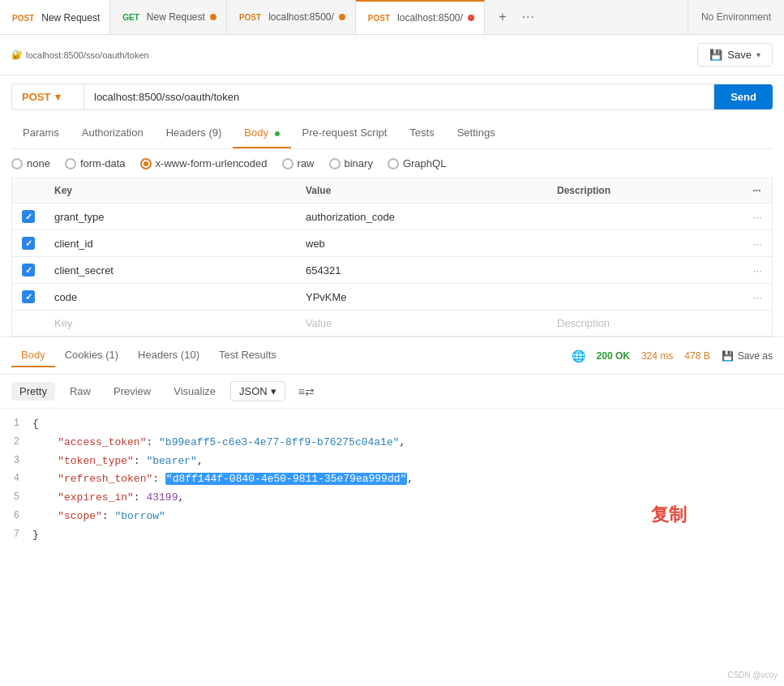  Describe the element at coordinates (392, 217) in the screenshot. I see `table-row: grant_type authorization_code ···` at that location.